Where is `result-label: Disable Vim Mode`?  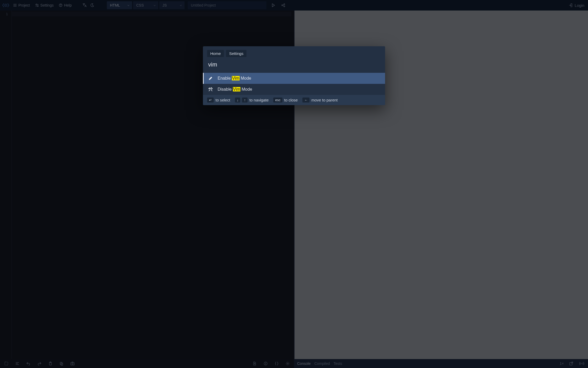
result-label: Disable Vim Mode is located at coordinates (235, 89).